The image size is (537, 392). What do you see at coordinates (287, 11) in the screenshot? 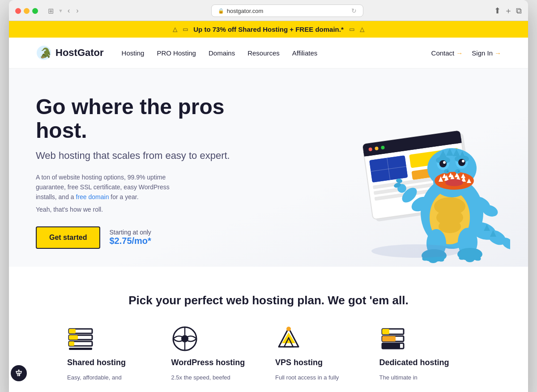
I see `address-bar-container: 🔒 hostgator.com ↻` at bounding box center [287, 11].